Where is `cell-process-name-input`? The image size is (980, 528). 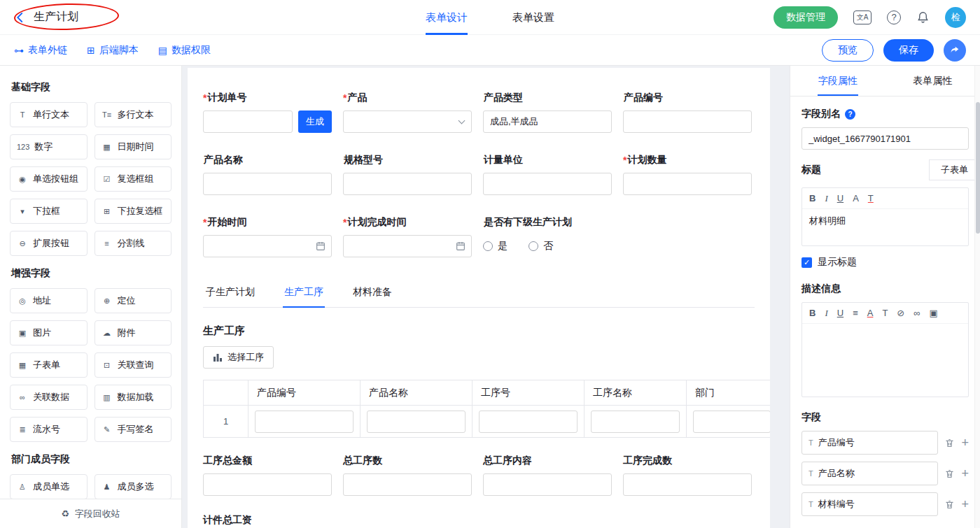 cell-process-name-input is located at coordinates (636, 422).